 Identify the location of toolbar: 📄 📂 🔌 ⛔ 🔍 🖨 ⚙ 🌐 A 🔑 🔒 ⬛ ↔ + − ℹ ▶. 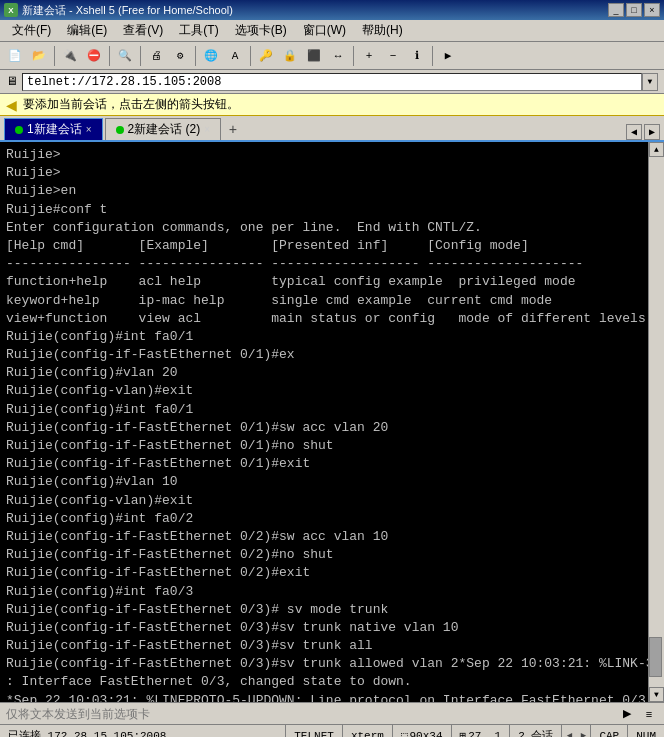
(332, 56).